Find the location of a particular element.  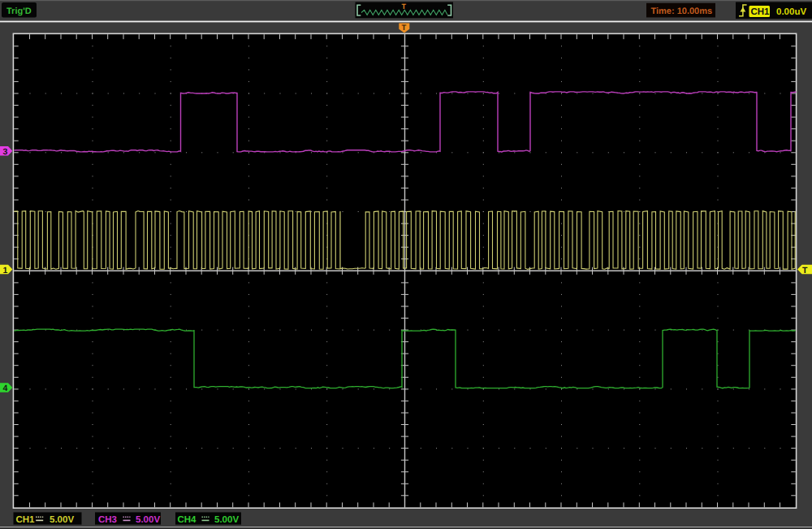

svg-text: 1 is located at coordinates (6, 271).